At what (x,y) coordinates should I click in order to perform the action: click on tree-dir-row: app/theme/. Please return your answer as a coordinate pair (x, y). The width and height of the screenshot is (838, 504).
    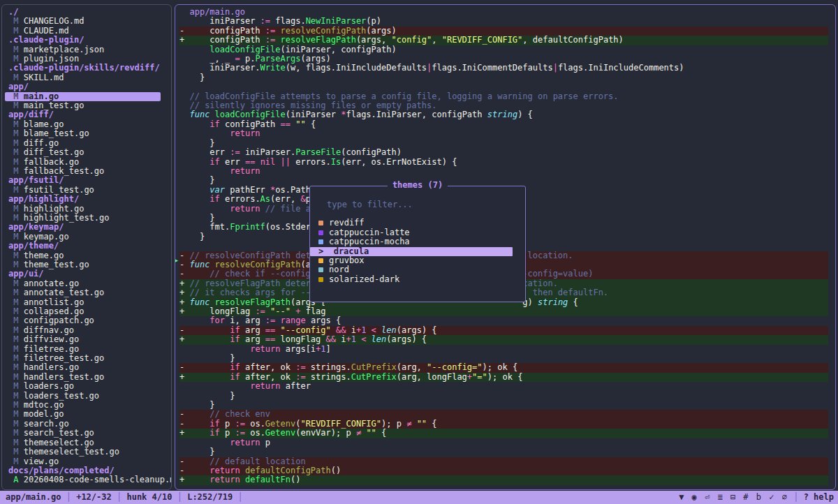
    Looking at the image, I should click on (82, 246).